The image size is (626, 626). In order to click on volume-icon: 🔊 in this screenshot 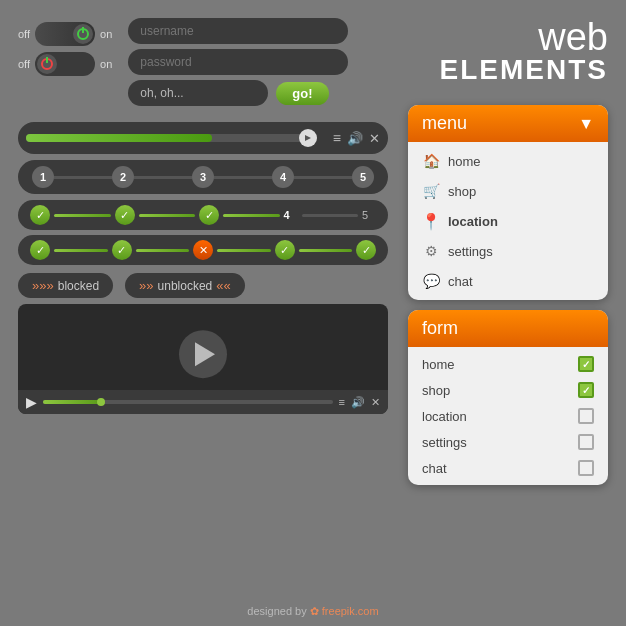, I will do `click(355, 138)`.